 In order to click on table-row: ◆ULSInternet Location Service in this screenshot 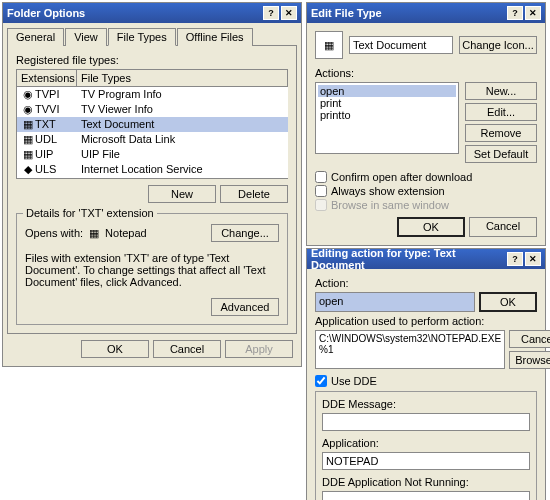, I will do `click(152, 170)`.